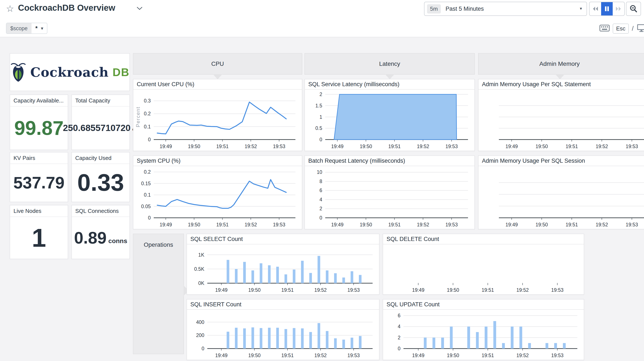 Image resolution: width=644 pixels, height=361 pixels. What do you see at coordinates (390, 120) in the screenshot?
I see `chart-canvas: 00.511.5219:4919:5019:5119:5219:53` at bounding box center [390, 120].